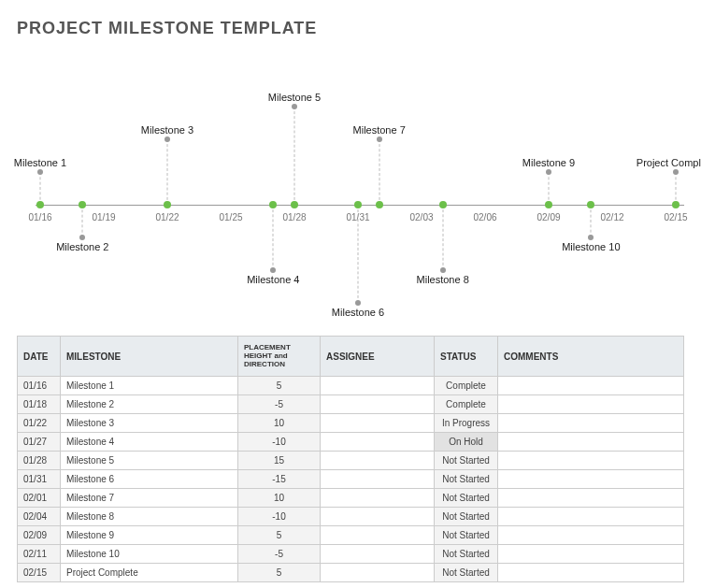 This screenshot has width=701, height=588. I want to click on cell-milestone: Milestone 9, so click(150, 536).